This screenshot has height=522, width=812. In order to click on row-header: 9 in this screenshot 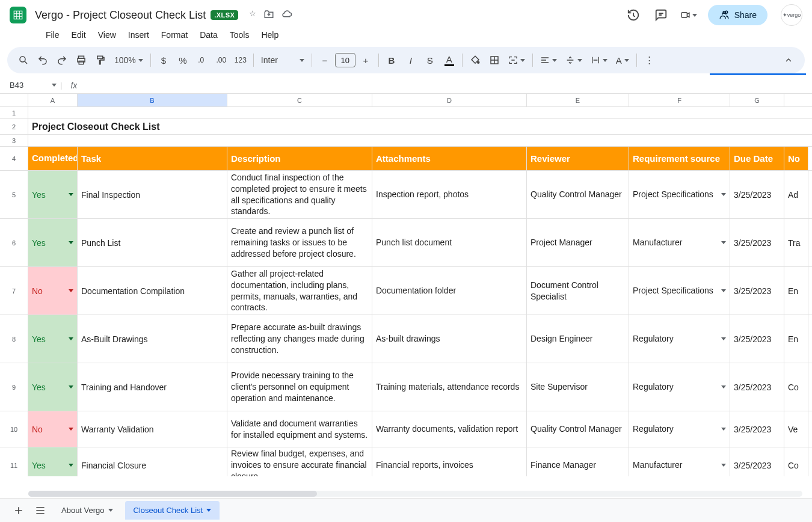, I will do `click(14, 387)`.